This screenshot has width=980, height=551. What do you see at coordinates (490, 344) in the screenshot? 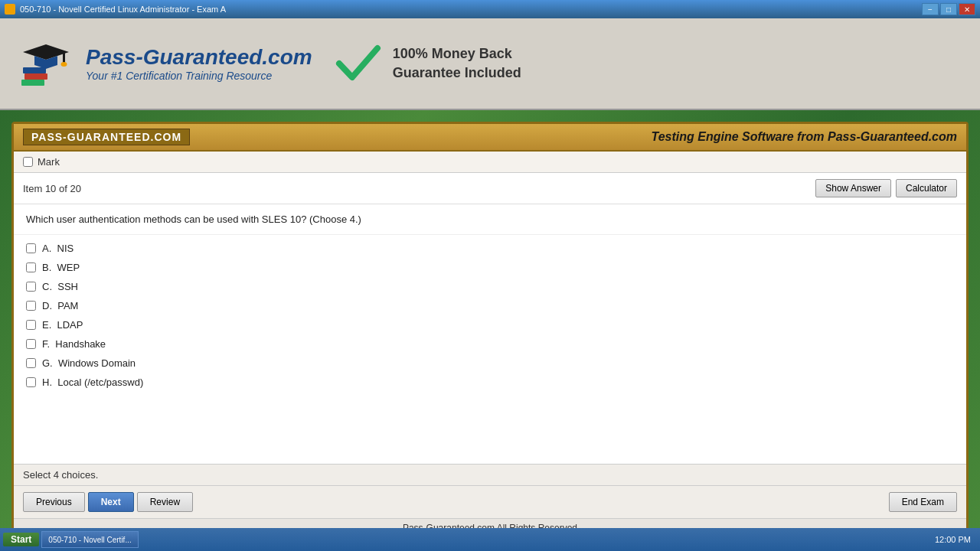
I see `choice-item-f: F. Handshake` at bounding box center [490, 344].